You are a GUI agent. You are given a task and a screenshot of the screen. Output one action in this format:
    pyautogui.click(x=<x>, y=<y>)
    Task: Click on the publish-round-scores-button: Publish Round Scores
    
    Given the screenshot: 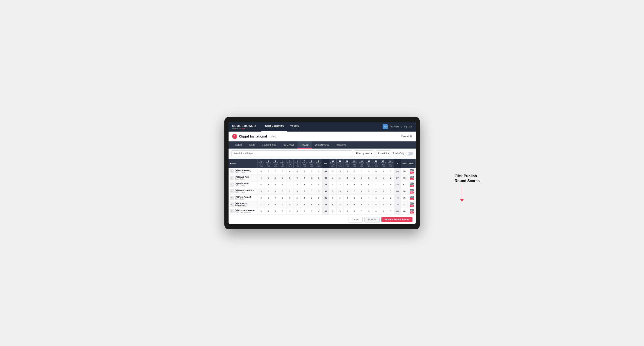 What is the action you would take?
    pyautogui.click(x=397, y=220)
    